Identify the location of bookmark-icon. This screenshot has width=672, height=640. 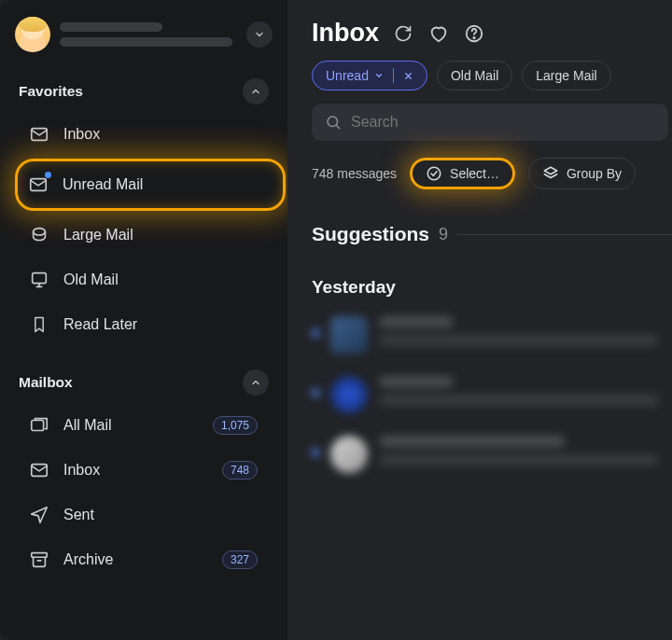
(39, 325).